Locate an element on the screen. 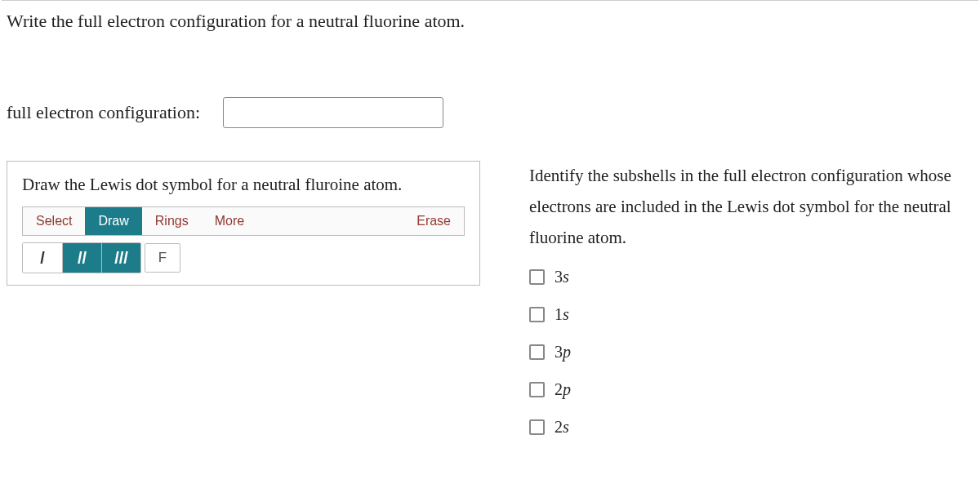 The width and height of the screenshot is (980, 488). divider-top is located at coordinates (490, 0).